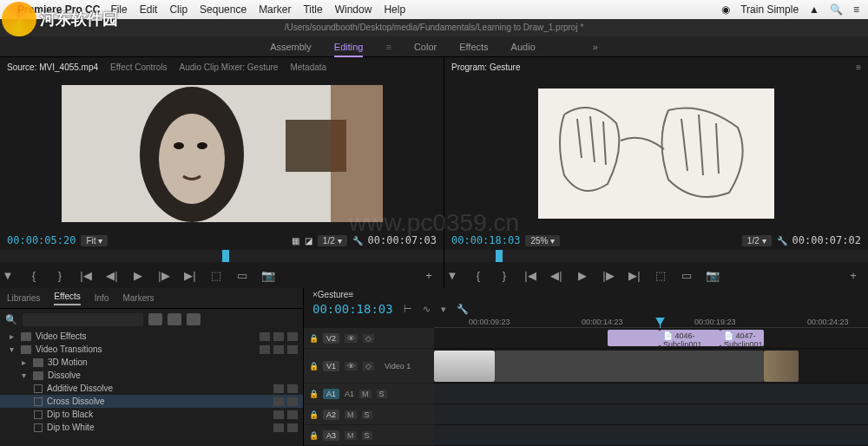 The width and height of the screenshot is (868, 446). I want to click on clip-v1-main, so click(629, 366).